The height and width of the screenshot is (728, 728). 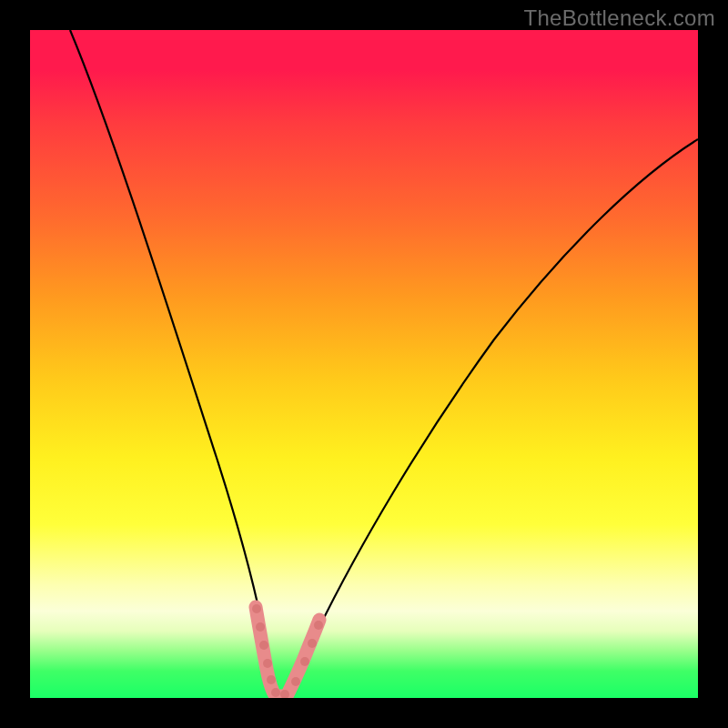 I want to click on highlight-range-dots, so click(x=288, y=652).